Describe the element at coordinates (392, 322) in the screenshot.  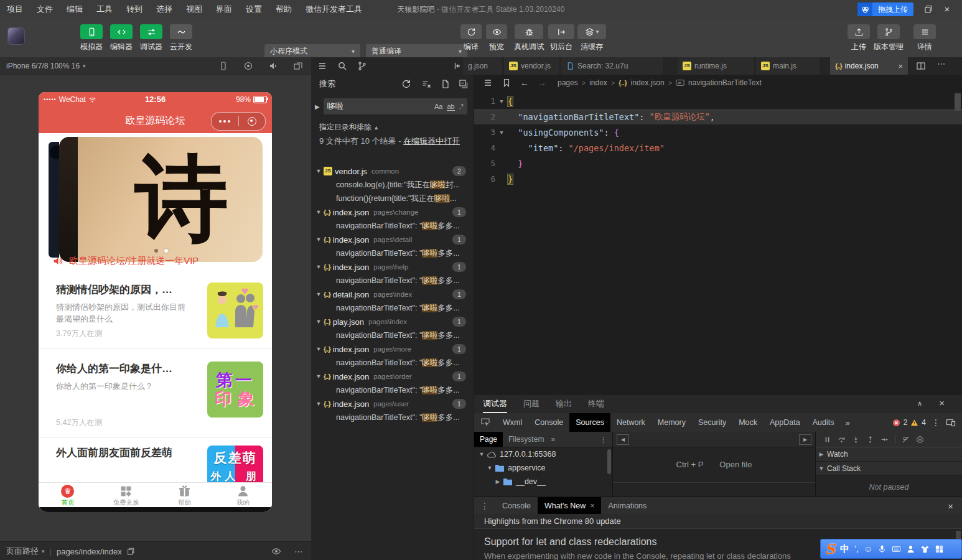
I see `search-result-file: ▼{..}play.jsonpages\index1` at that location.